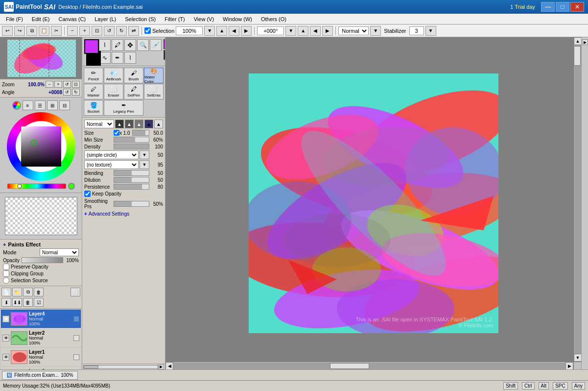  What do you see at coordinates (72, 19) in the screenshot?
I see `menu-canvas: Canvas (C)` at bounding box center [72, 19].